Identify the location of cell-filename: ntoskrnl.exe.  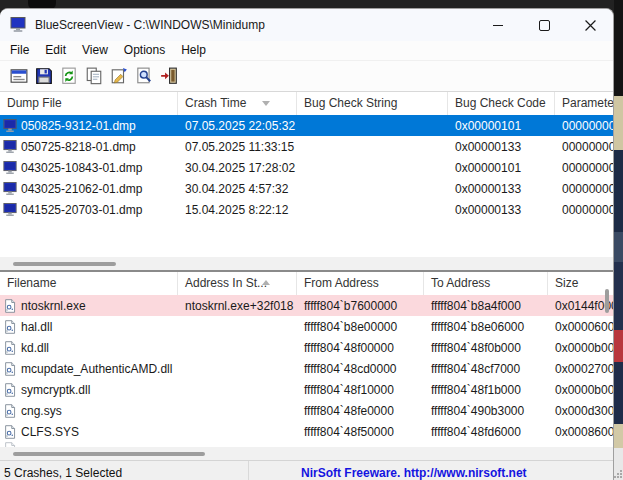
(89, 306).